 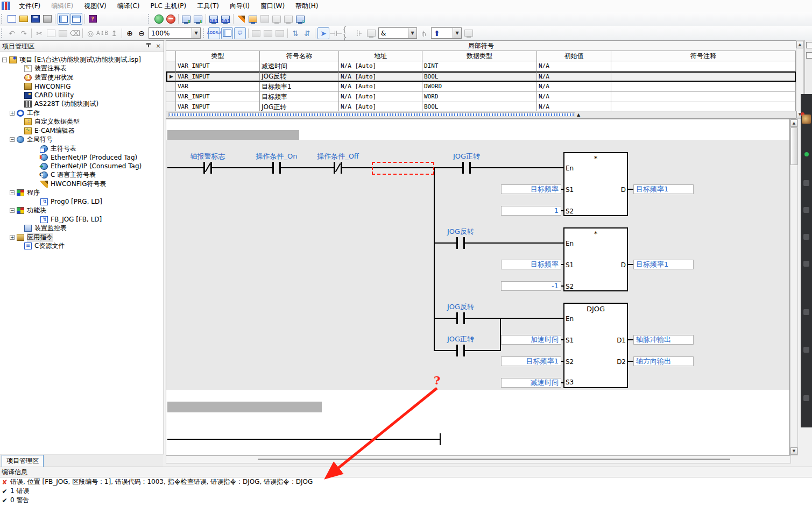 I want to click on col-type: 类型, so click(x=218, y=56).